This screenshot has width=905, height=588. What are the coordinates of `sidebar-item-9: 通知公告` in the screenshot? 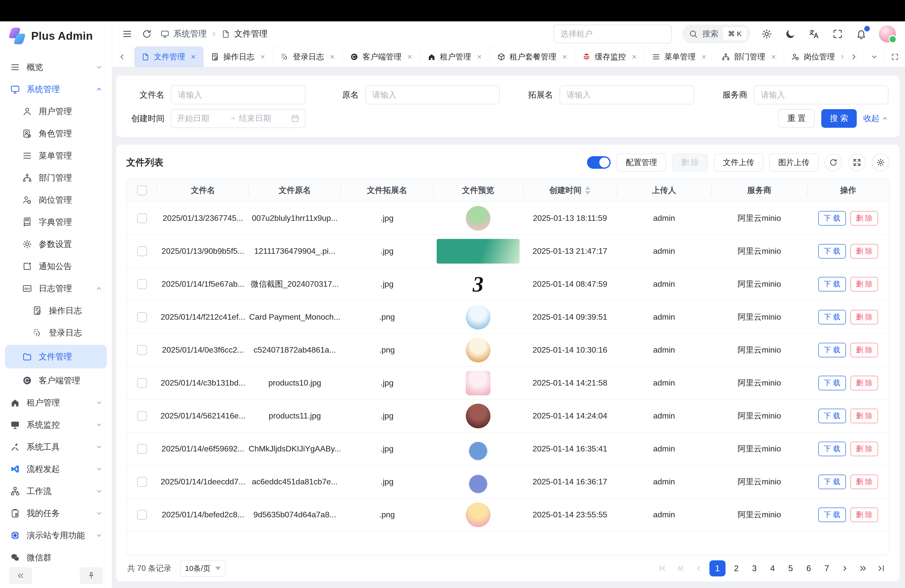 It's located at (56, 266).